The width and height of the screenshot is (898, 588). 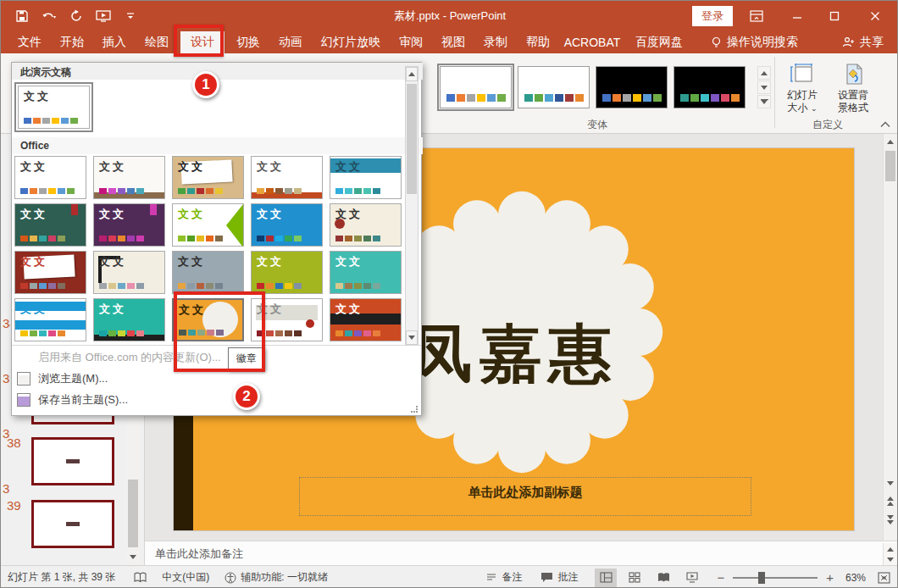 I want to click on dropdown-scroll-down, so click(x=412, y=337).